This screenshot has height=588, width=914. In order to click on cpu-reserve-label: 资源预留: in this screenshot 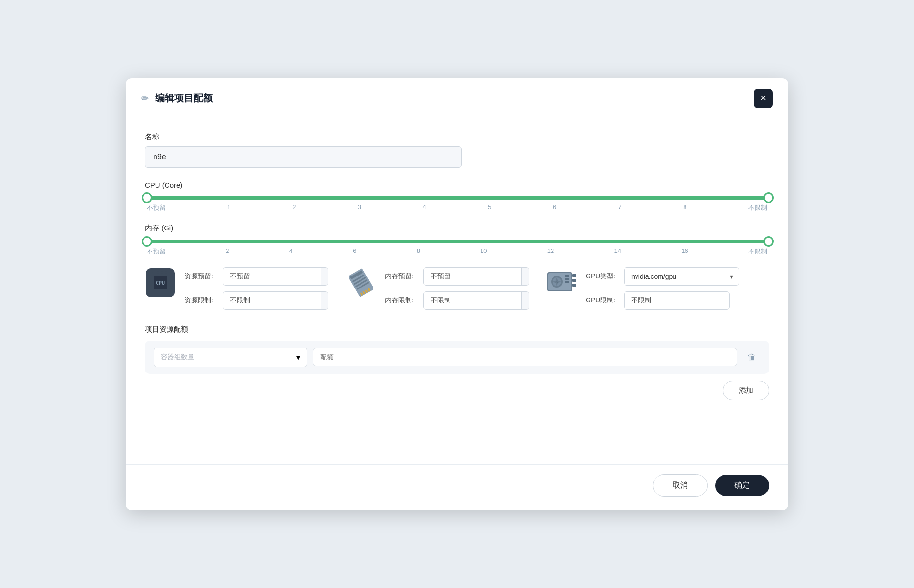, I will do `click(201, 276)`.